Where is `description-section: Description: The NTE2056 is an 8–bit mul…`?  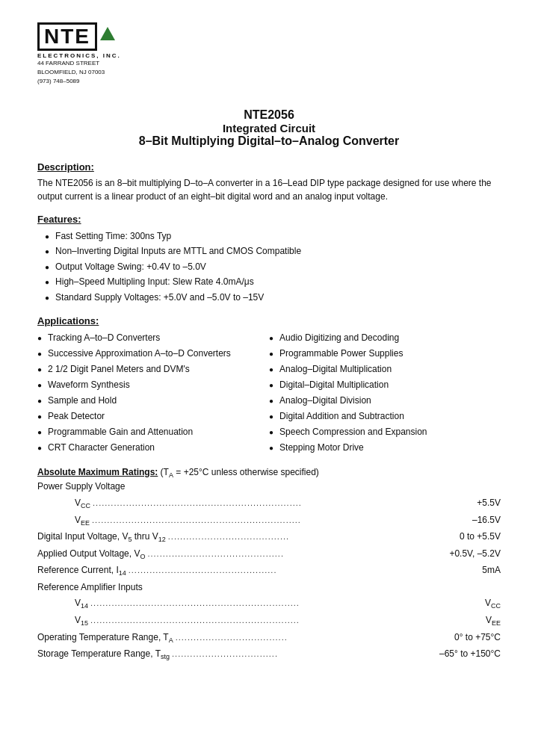 description-section: Description: The NTE2056 is an 8–bit mul… is located at coordinates (269, 182).